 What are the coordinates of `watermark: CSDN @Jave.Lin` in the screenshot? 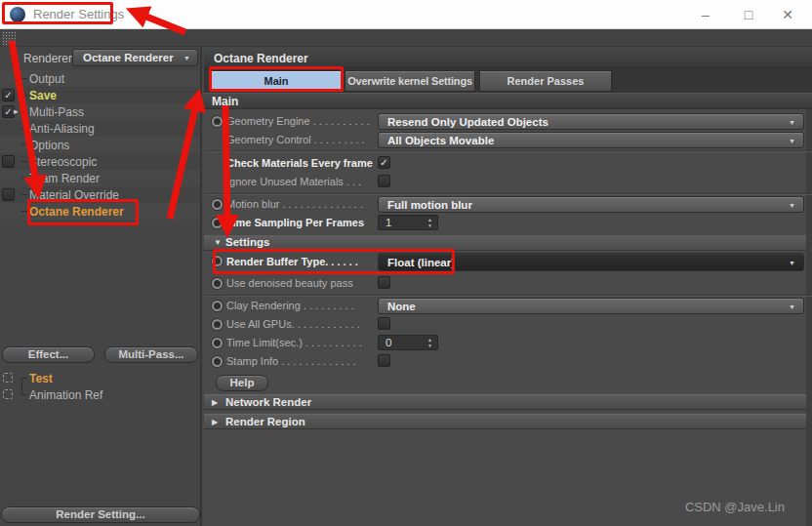 It's located at (735, 507).